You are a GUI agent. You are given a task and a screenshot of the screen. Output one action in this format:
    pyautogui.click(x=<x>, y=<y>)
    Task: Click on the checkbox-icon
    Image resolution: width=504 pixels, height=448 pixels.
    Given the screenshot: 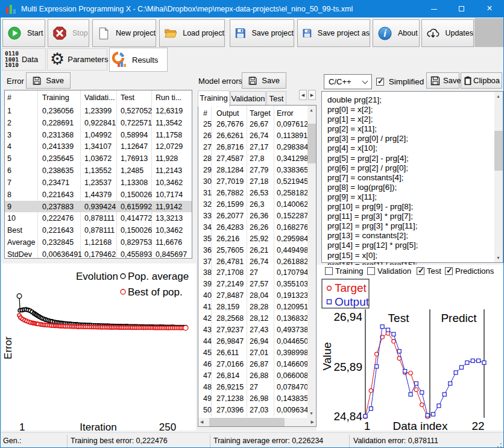 What is the action you would take?
    pyautogui.click(x=380, y=82)
    